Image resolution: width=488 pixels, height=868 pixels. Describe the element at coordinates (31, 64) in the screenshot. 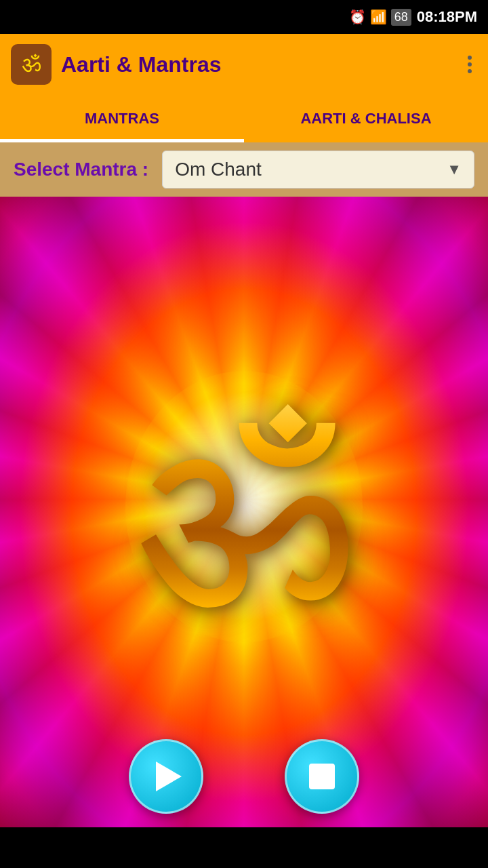

I see `app-logo: ॐ` at that location.